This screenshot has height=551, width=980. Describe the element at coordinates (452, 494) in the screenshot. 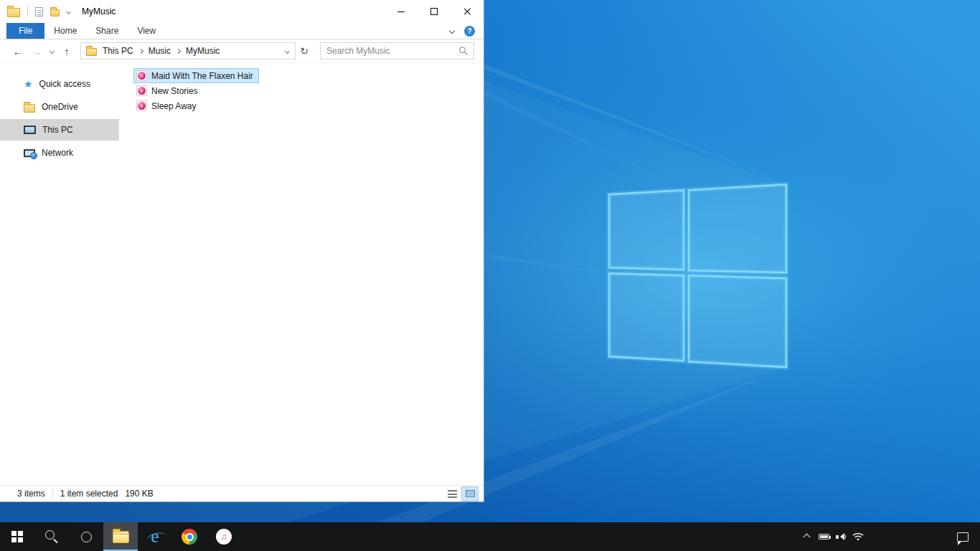

I see `details-view-button` at that location.